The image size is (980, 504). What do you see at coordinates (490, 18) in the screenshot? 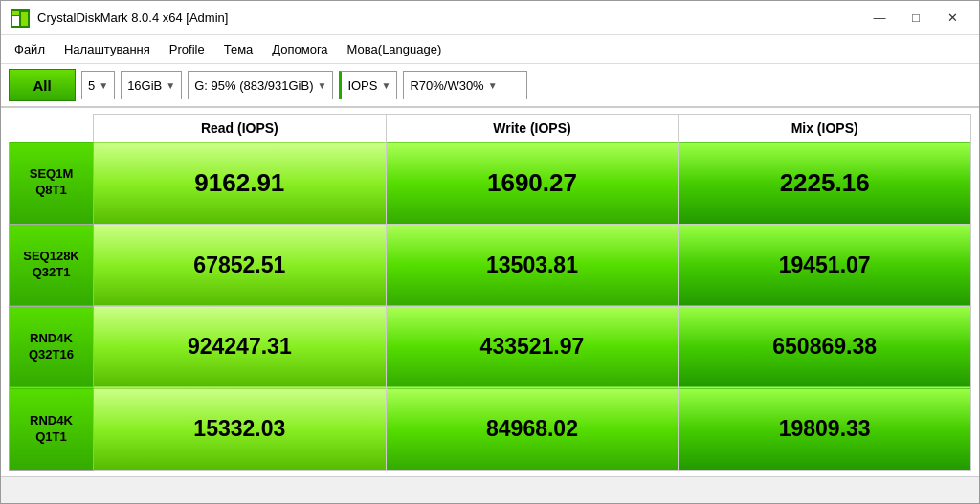
I see `title-bar: CrystalDiskMark 8.0.4 x64 [Admin] — □ ✕` at bounding box center [490, 18].